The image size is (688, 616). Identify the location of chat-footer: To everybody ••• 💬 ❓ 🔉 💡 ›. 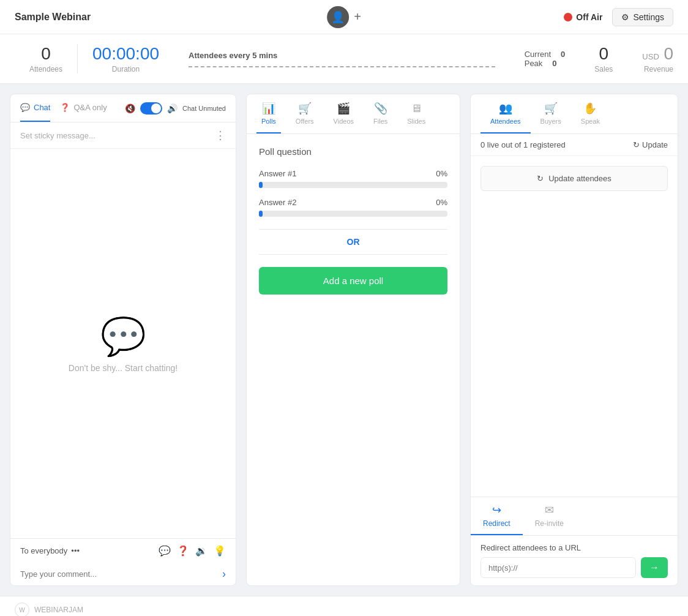
(123, 562).